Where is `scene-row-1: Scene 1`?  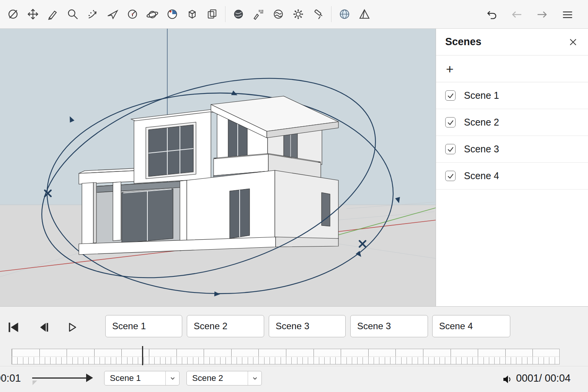 scene-row-1: Scene 1 is located at coordinates (512, 96).